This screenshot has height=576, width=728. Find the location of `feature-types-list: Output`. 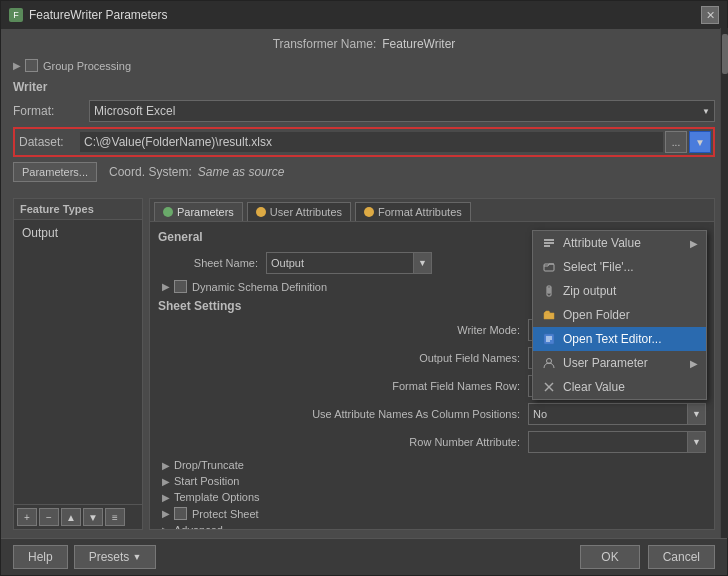

feature-types-list: Output is located at coordinates (78, 362).